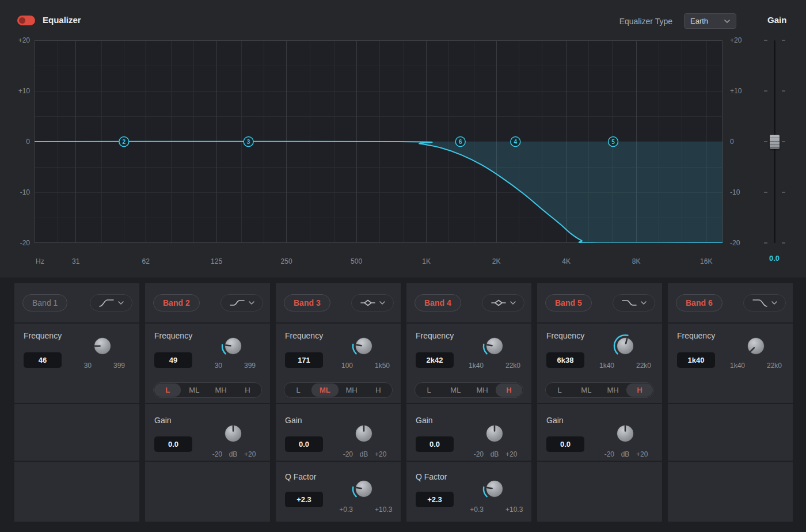  Describe the element at coordinates (496, 261) in the screenshot. I see `frequency-axis-label: 2K` at that location.